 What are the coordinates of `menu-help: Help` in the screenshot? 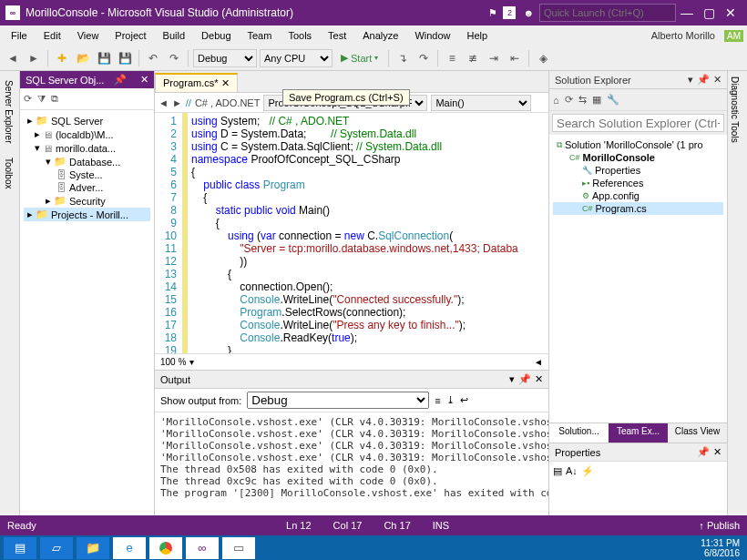 It's located at (477, 36).